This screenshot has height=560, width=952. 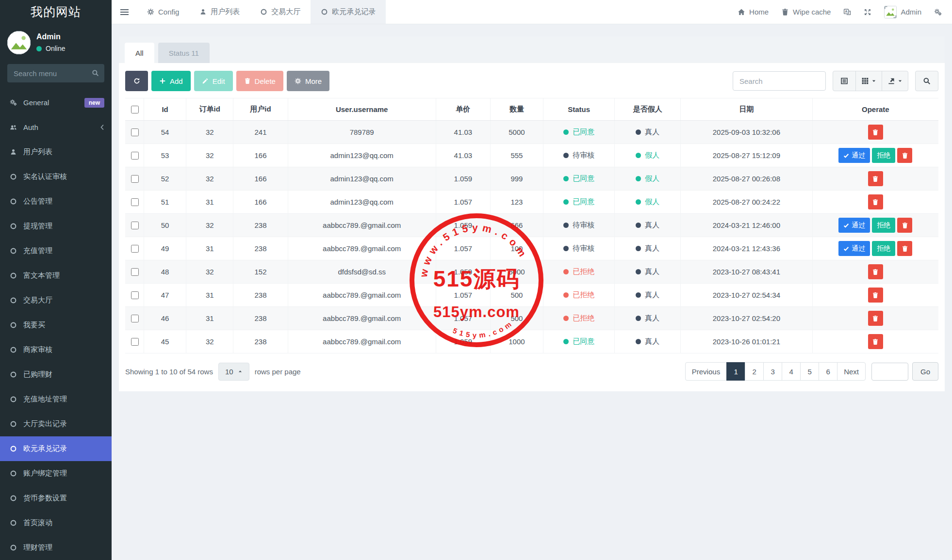 I want to click on users-icon, so click(x=13, y=128).